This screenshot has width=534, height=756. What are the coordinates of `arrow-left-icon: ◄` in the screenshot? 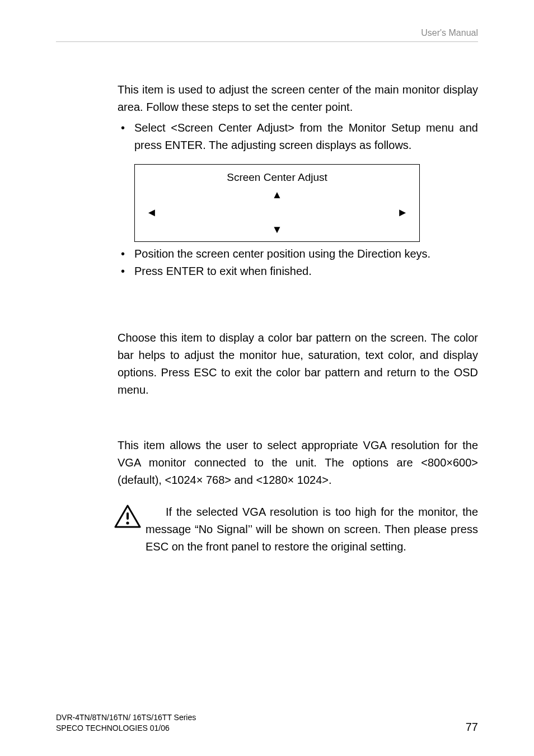 It's located at (152, 213).